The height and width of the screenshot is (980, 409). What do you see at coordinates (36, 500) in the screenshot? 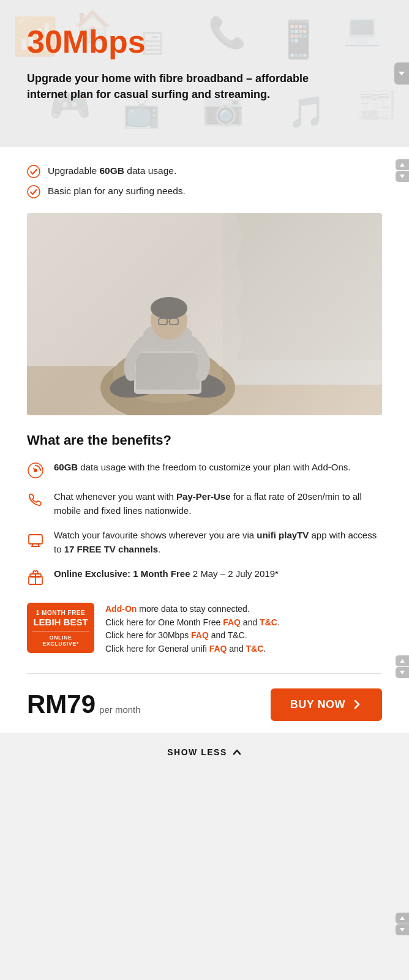
I see `phone-icon` at bounding box center [36, 500].